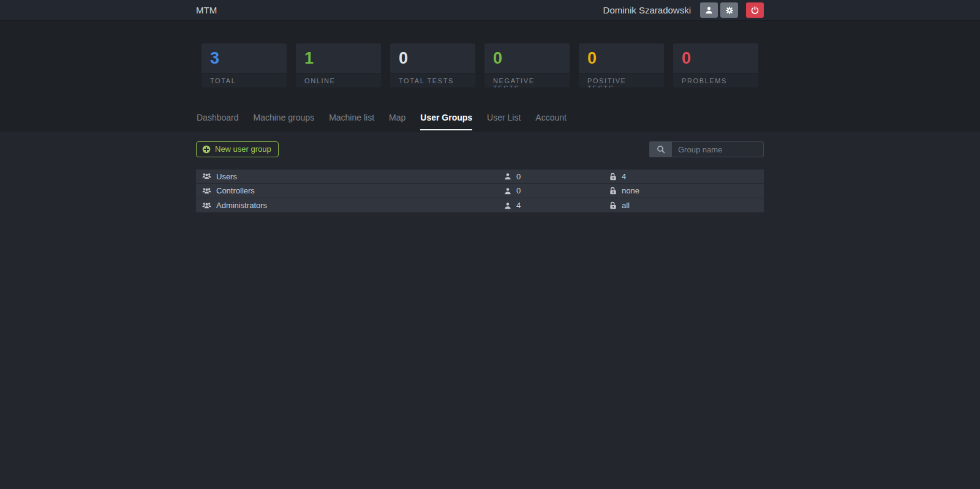  Describe the element at coordinates (446, 121) in the screenshot. I see `tab-user-groups: User Groups` at that location.